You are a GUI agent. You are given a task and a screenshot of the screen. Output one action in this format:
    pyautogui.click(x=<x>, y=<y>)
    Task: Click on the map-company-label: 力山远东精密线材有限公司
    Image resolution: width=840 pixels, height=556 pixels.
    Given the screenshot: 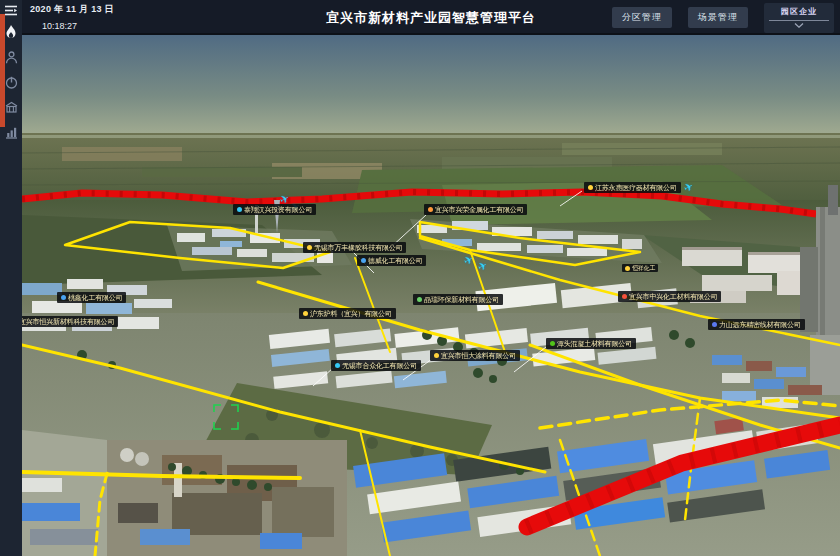 What is the action you would take?
    pyautogui.click(x=756, y=324)
    